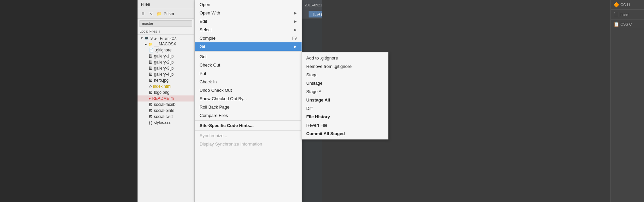  I want to click on files-panel-header: Files, so click(166, 5).